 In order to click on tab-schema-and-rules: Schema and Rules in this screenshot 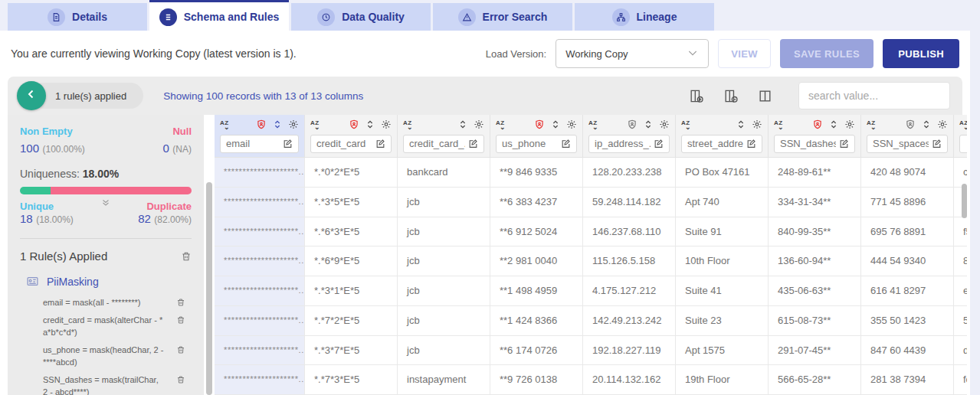, I will do `click(219, 15)`.